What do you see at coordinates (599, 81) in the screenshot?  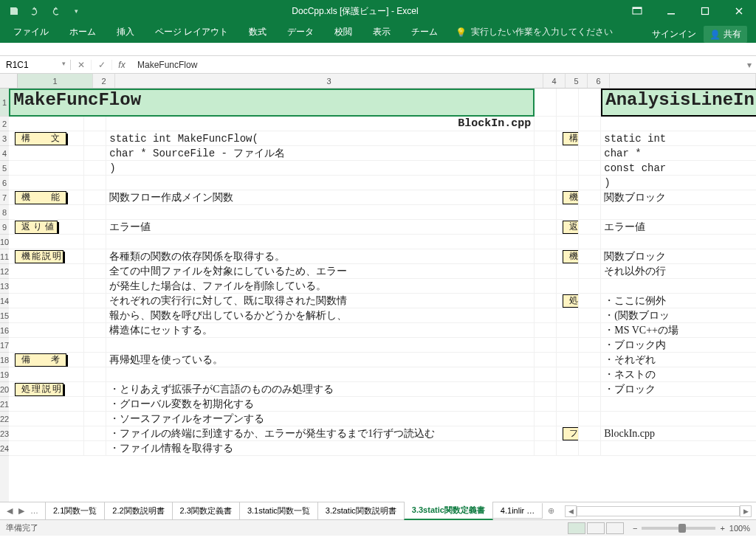 I see `col-header-6: 6` at bounding box center [599, 81].